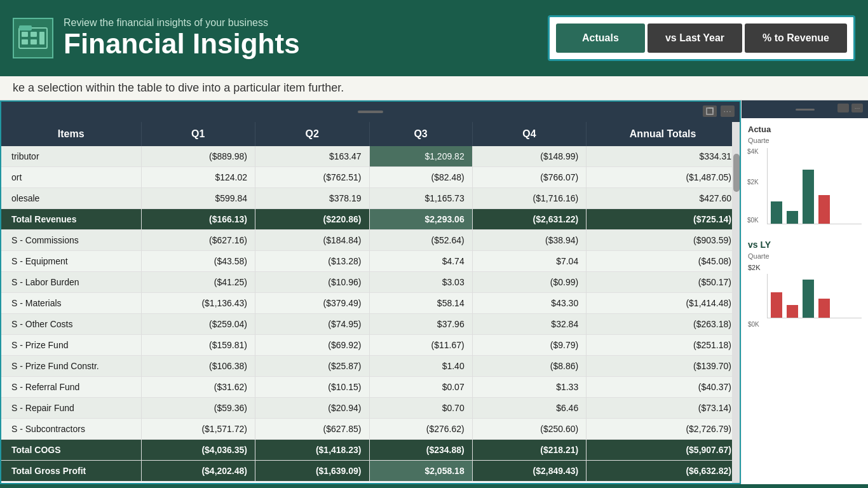  Describe the element at coordinates (663, 408) in the screenshot. I see `cell-value: ($73.14)` at that location.